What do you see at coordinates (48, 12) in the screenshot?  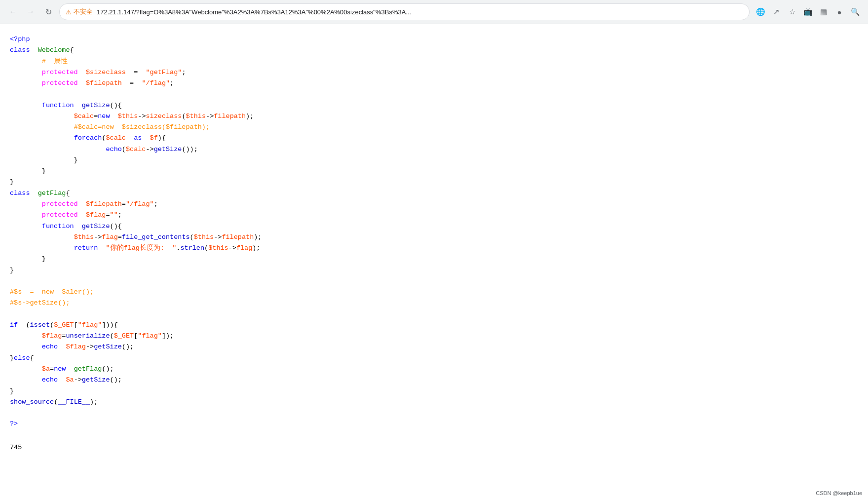 I see `reload-button: ↻` at bounding box center [48, 12].